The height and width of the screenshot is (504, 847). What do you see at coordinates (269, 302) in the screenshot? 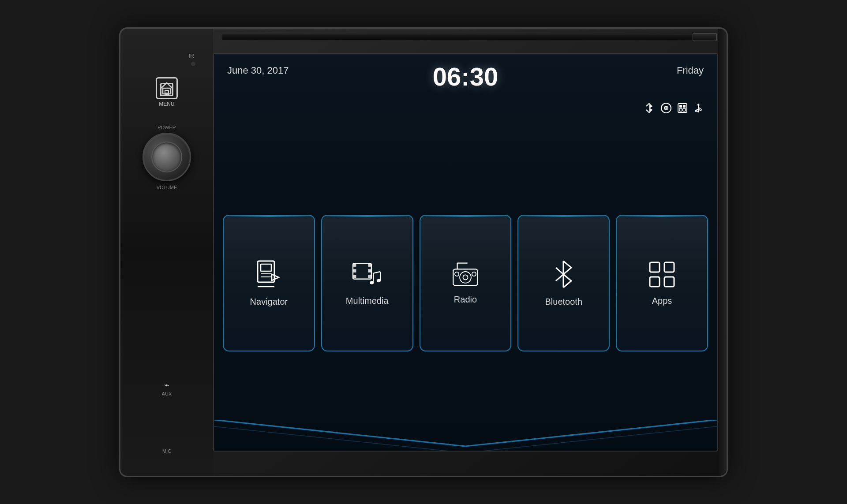
I see `navigator-label: Navigator` at bounding box center [269, 302].